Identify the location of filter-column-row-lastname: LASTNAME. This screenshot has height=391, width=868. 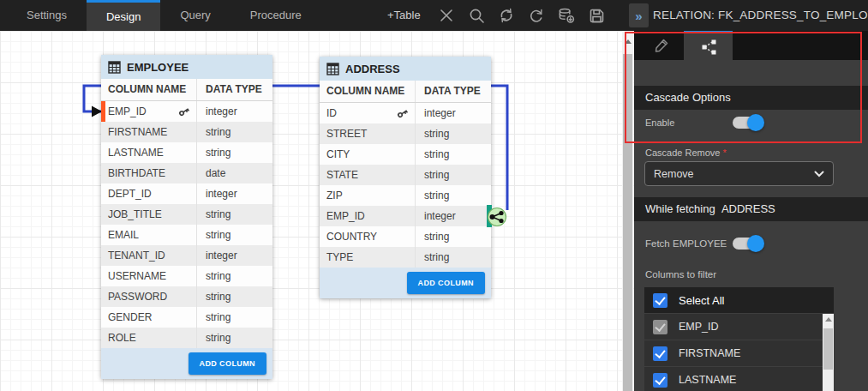
(739, 379).